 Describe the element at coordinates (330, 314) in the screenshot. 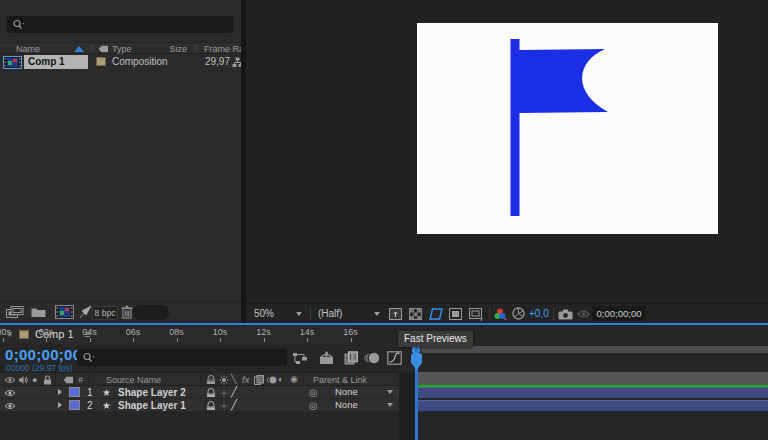

I see `resolution-value: (Half)` at that location.